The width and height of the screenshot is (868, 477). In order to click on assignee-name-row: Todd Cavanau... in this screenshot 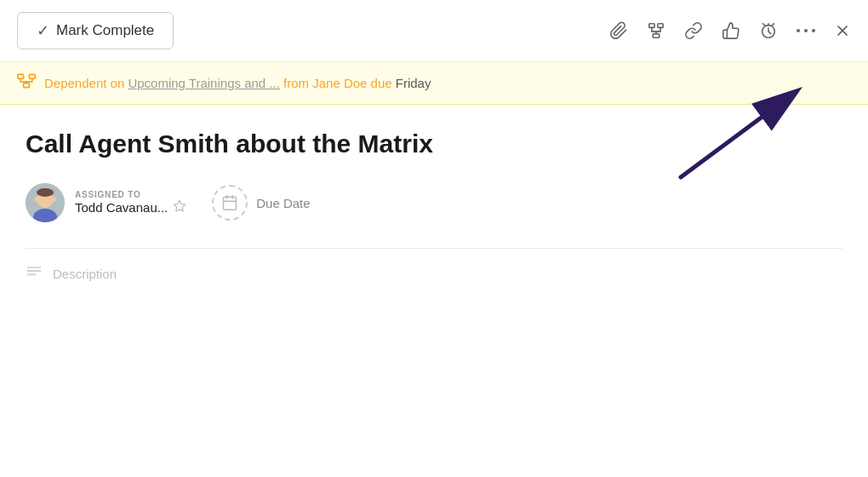, I will do `click(131, 208)`.